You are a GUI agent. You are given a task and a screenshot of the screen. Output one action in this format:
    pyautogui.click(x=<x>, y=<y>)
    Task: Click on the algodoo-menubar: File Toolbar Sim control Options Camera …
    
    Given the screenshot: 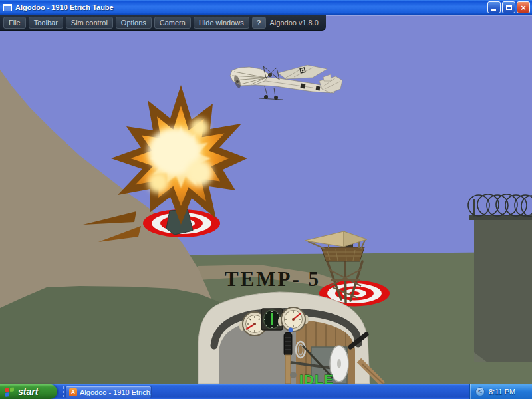 What is the action you would take?
    pyautogui.click(x=163, y=23)
    